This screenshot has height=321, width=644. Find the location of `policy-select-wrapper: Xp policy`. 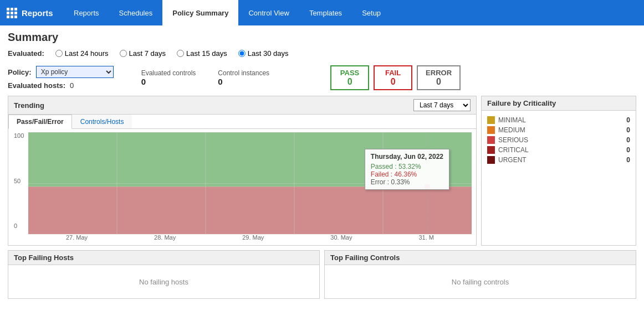

policy-select-wrapper: Xp policy is located at coordinates (75, 72).